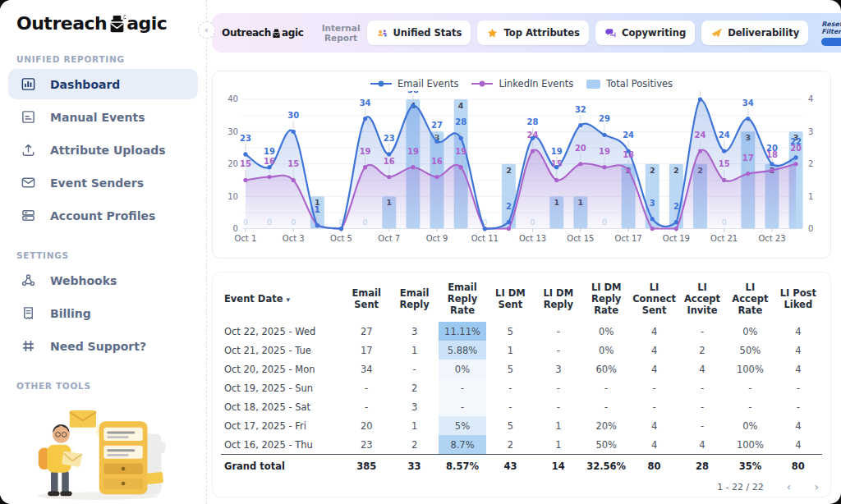 This screenshot has width=841, height=504. What do you see at coordinates (462, 445) in the screenshot?
I see `email-reply-rate-cell: 8.7%` at bounding box center [462, 445].